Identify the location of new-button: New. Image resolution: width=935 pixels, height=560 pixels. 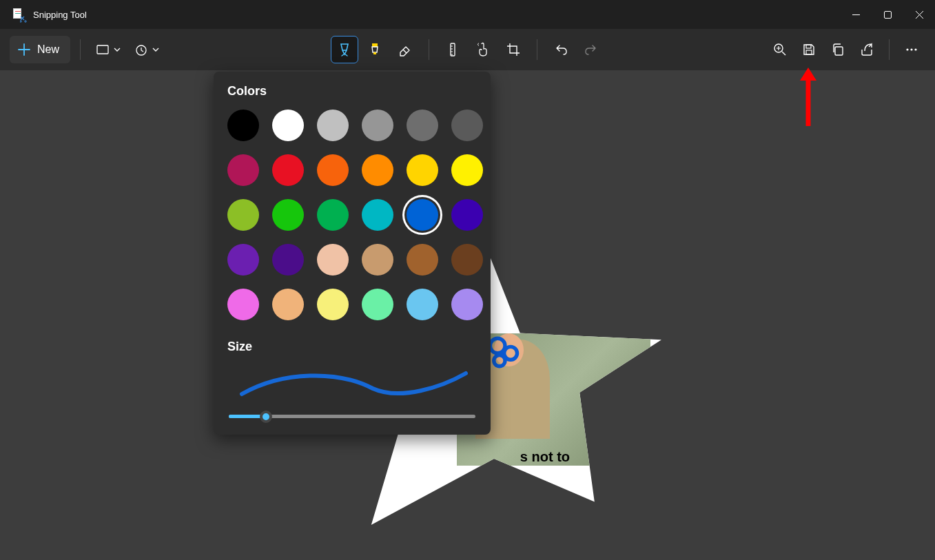
(40, 50).